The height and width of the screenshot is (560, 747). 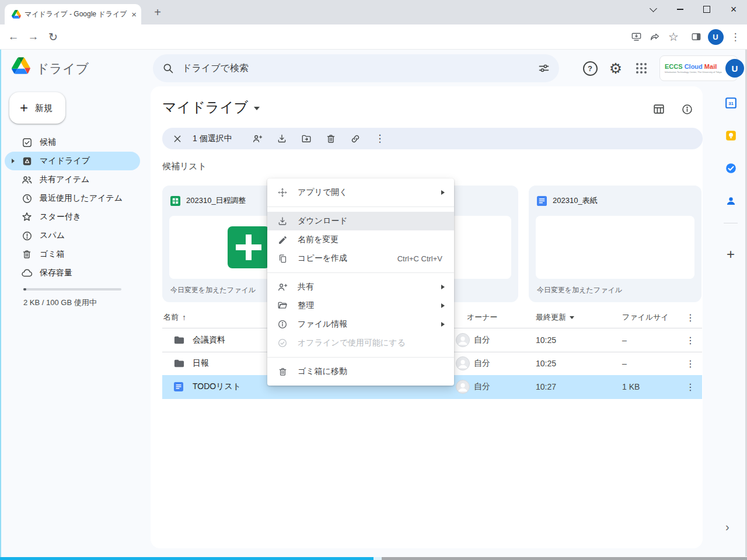 What do you see at coordinates (731, 168) in the screenshot?
I see `tasks-icon` at bounding box center [731, 168].